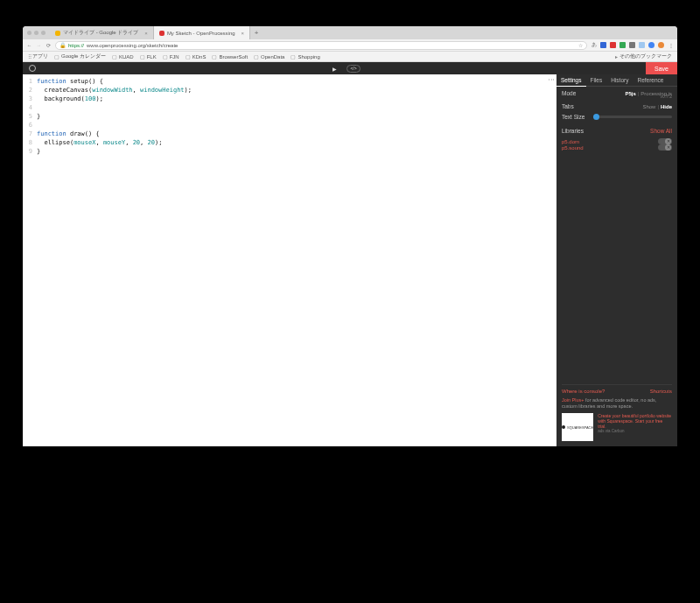  Describe the element at coordinates (114, 90) in the screenshot. I see `code-line: createCanvas(windowWidth, windowHeight);` at that location.